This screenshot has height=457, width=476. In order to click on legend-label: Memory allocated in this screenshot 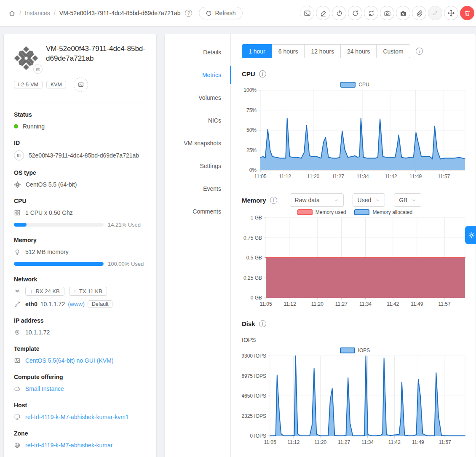, I will do `click(393, 212)`.